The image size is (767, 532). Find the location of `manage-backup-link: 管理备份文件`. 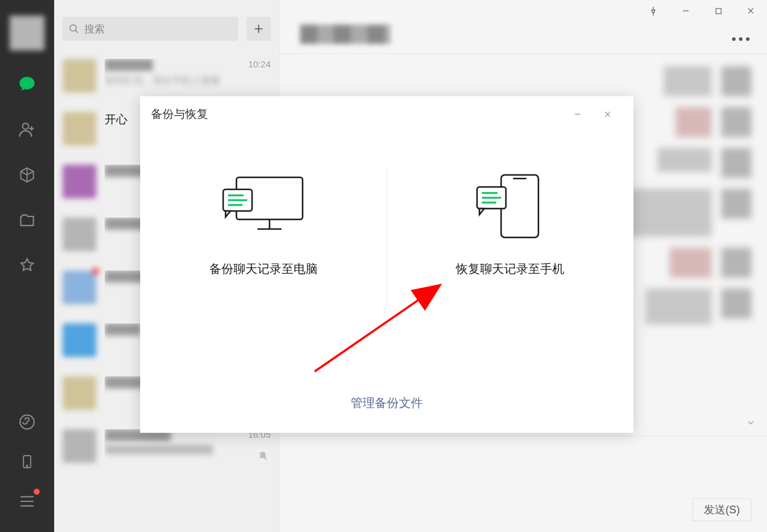

manage-backup-link: 管理备份文件 is located at coordinates (387, 403).